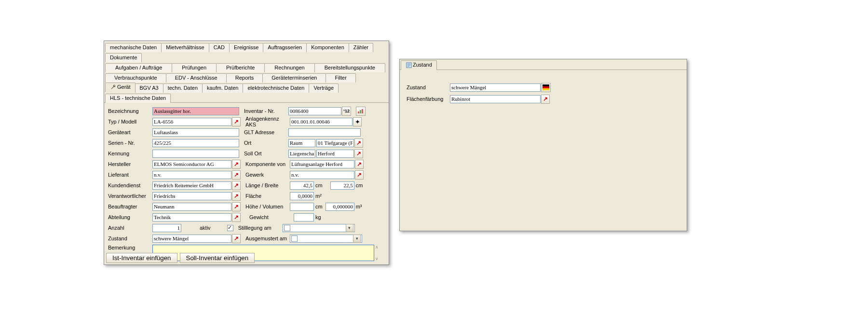  What do you see at coordinates (359, 164) in the screenshot?
I see `komponente-lookup-button: ↗` at bounding box center [359, 164].